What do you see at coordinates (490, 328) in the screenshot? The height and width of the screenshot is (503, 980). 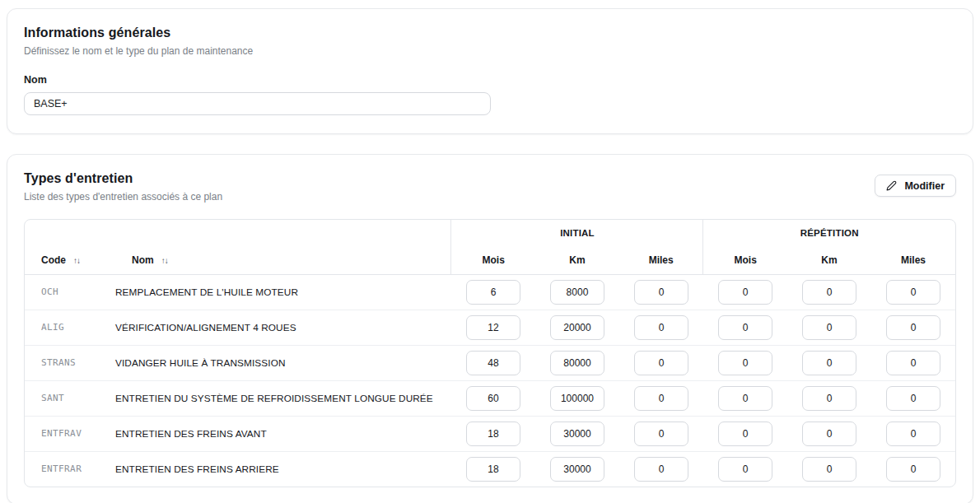 I see `maintenance-type-row: ALIG VÉRIFICATION/ALIGNEMENT 4 ROUES` at bounding box center [490, 328].